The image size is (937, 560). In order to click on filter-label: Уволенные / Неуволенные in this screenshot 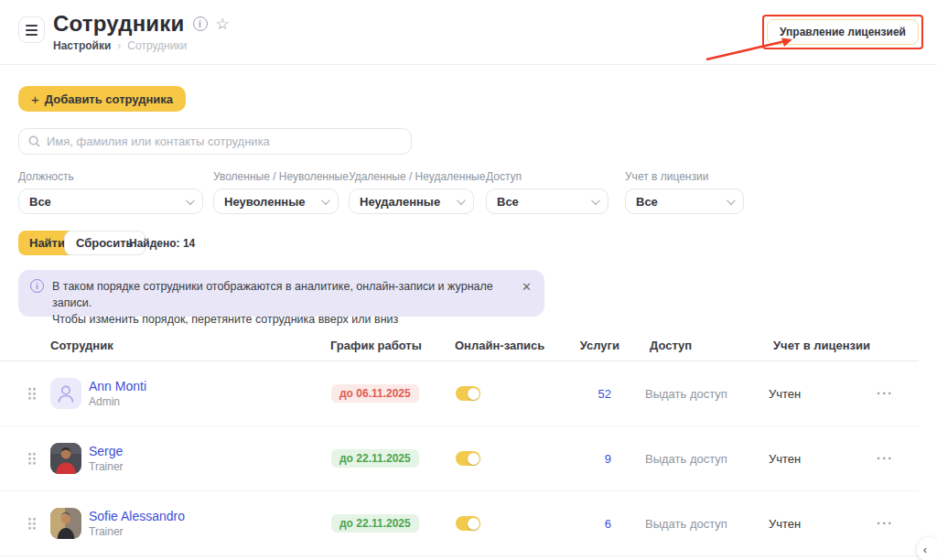, I will do `click(281, 177)`.